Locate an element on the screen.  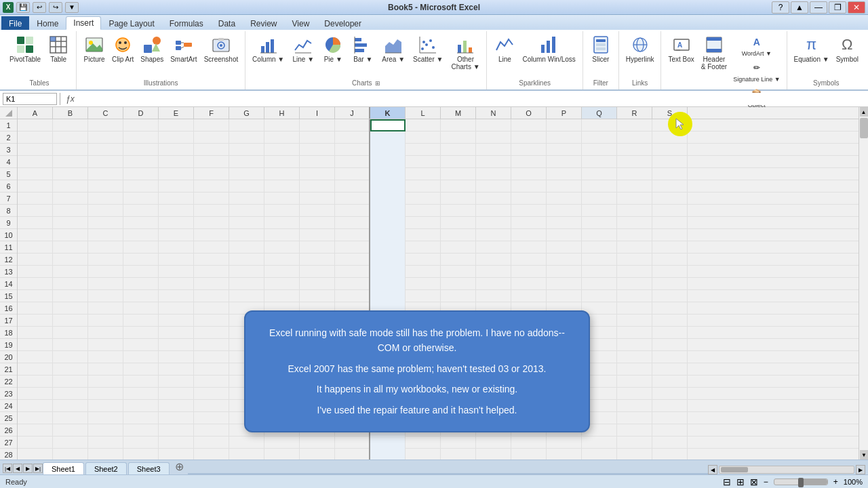
cell-P8 is located at coordinates (564, 211).